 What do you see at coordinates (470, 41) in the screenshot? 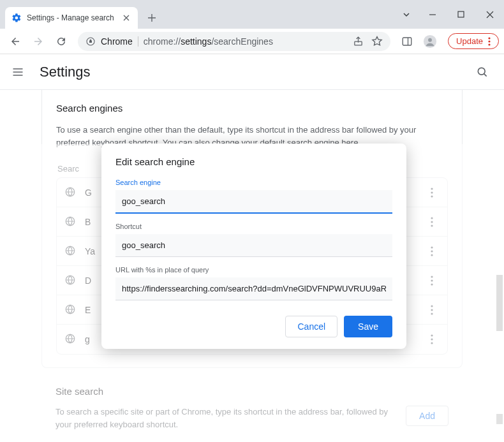
I see `update-label: Update` at bounding box center [470, 41].